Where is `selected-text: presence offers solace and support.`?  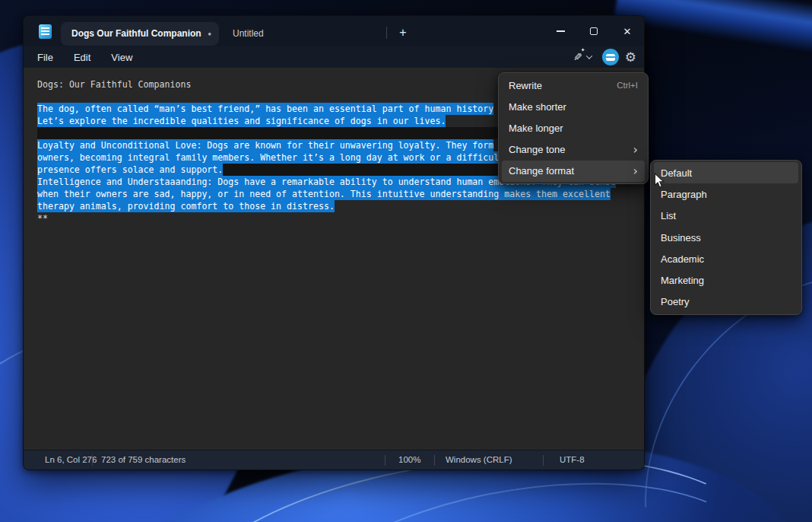
selected-text: presence offers solace and support. is located at coordinates (130, 170).